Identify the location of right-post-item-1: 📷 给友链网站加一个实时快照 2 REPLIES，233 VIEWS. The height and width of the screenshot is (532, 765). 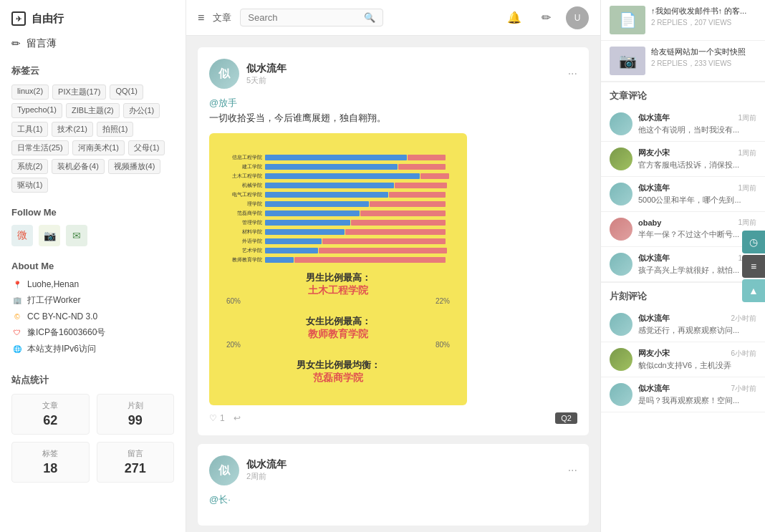
(683, 62).